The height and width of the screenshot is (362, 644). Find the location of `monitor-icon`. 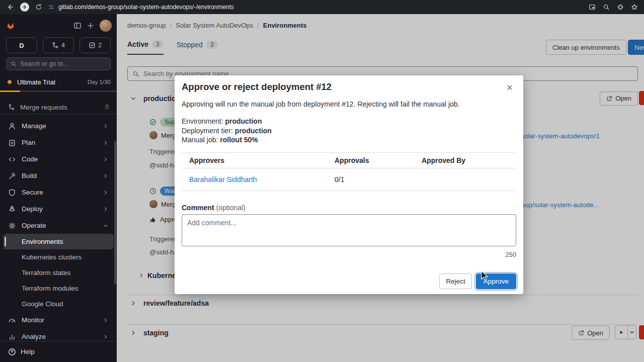

monitor-icon is located at coordinates (12, 320).